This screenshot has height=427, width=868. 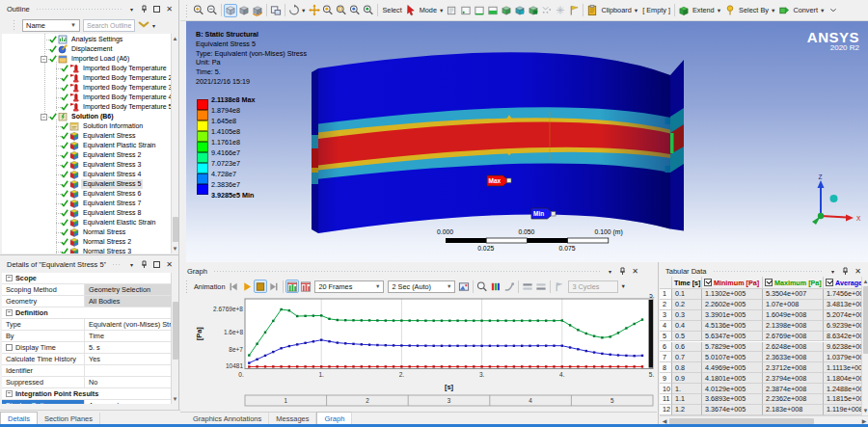 I want to click on details-row: Type Equivalent (von-Mises) Stress, so click(x=87, y=325).